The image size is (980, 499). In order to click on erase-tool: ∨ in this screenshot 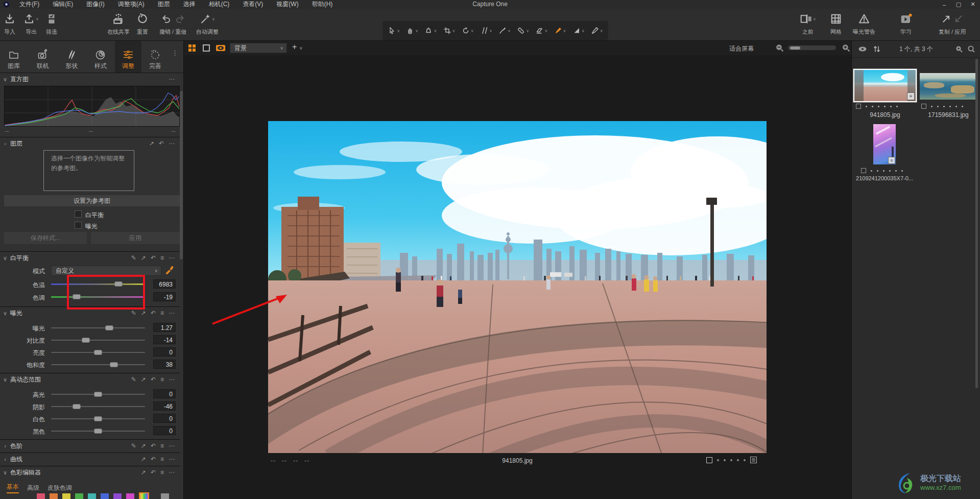, I will do `click(541, 31)`.